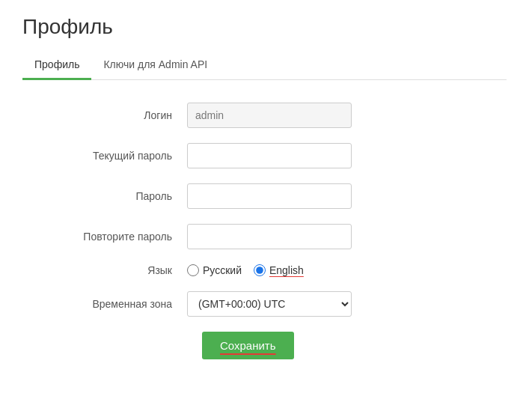 The width and height of the screenshot is (529, 420). Describe the element at coordinates (272, 156) in the screenshot. I see `current-password-row: Текущий пароль` at that location.